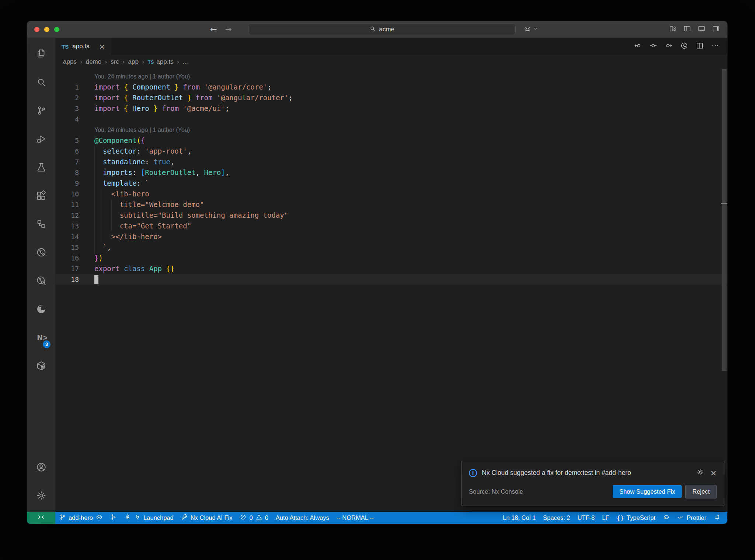 This screenshot has height=560, width=755. I want to click on line-number-10: 10, so click(67, 194).